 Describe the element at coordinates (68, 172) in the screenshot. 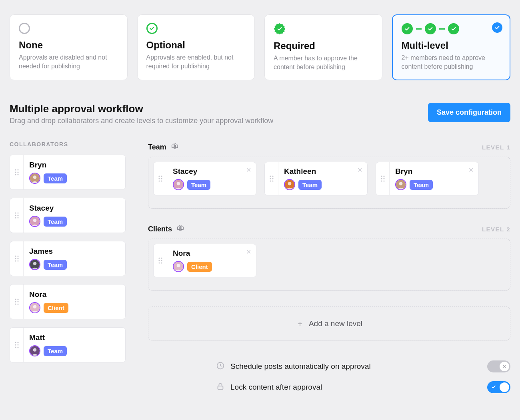

I see `collaborator-card: Bryn Team` at that location.